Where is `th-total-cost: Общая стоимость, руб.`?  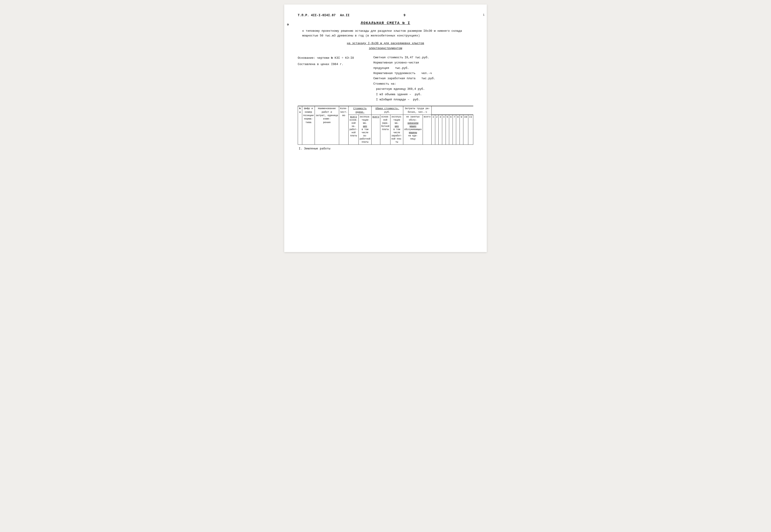 th-total-cost: Общая стоимость, руб. is located at coordinates (387, 110).